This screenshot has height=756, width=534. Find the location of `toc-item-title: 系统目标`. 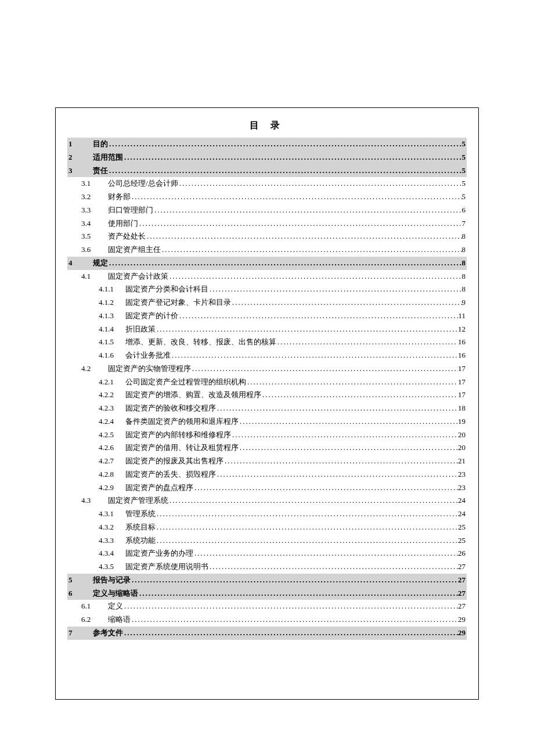

toc-item-title: 系统目标 is located at coordinates (140, 527).